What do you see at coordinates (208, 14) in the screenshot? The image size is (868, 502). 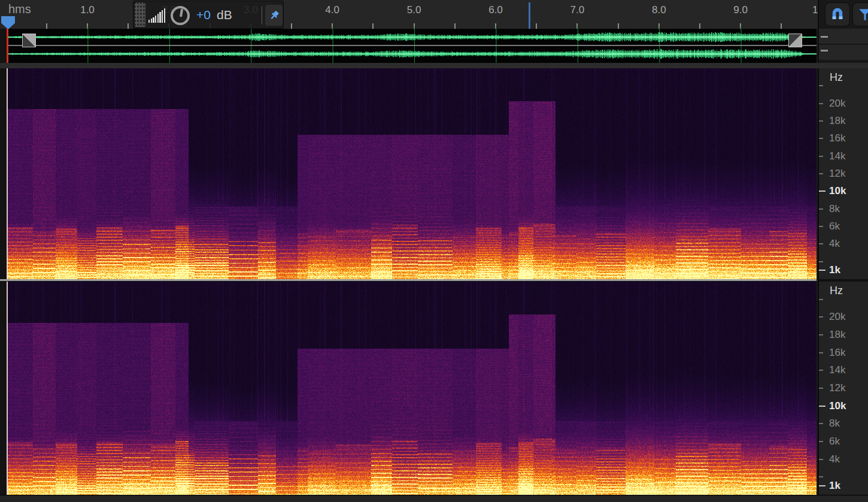 I see `volume-hud: +0 dB` at bounding box center [208, 14].